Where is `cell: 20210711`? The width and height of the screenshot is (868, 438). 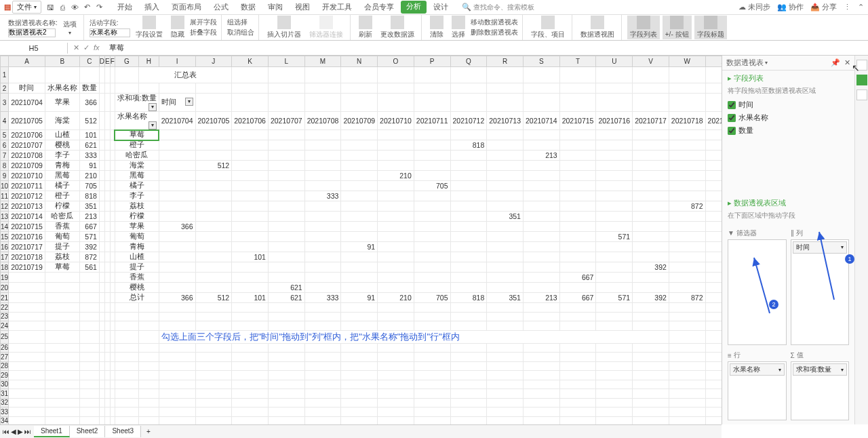 cell: 20210711 is located at coordinates (432, 121).